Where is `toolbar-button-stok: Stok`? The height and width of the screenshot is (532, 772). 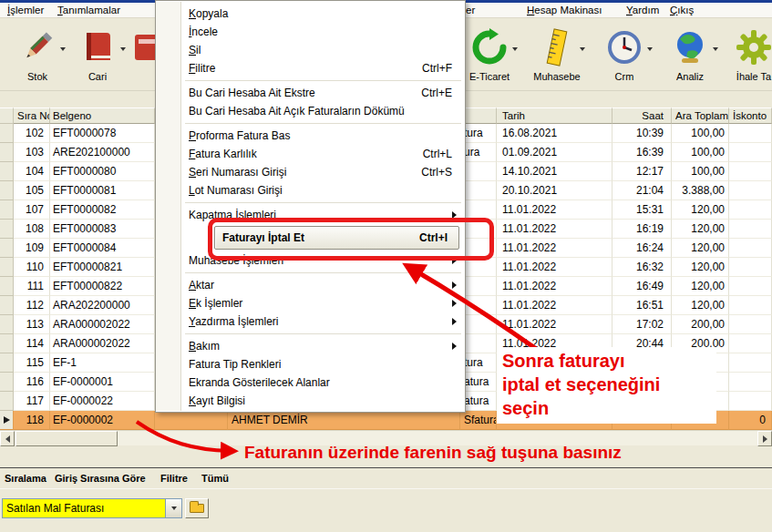
toolbar-button-stok: Stok is located at coordinates (37, 55).